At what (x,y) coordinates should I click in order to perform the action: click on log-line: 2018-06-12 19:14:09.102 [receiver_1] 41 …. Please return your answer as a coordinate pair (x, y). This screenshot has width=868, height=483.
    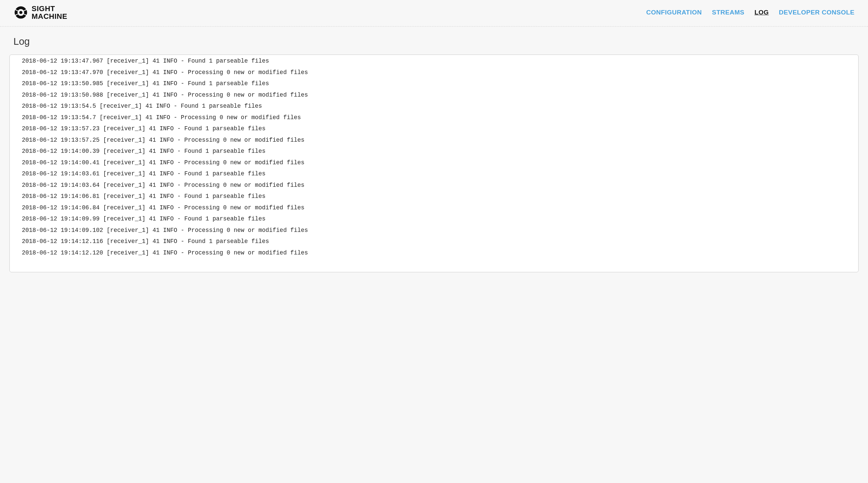
    Looking at the image, I should click on (434, 231).